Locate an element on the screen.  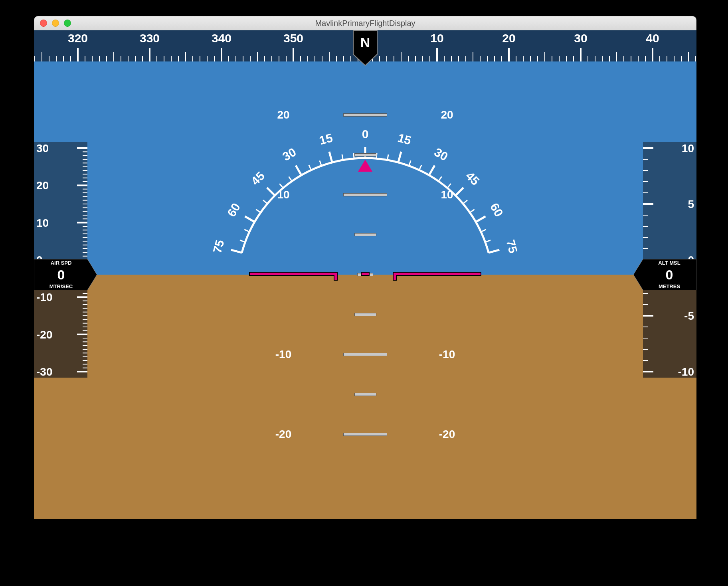
altitude-readout: ALT MSL 0 METRES is located at coordinates (665, 275).